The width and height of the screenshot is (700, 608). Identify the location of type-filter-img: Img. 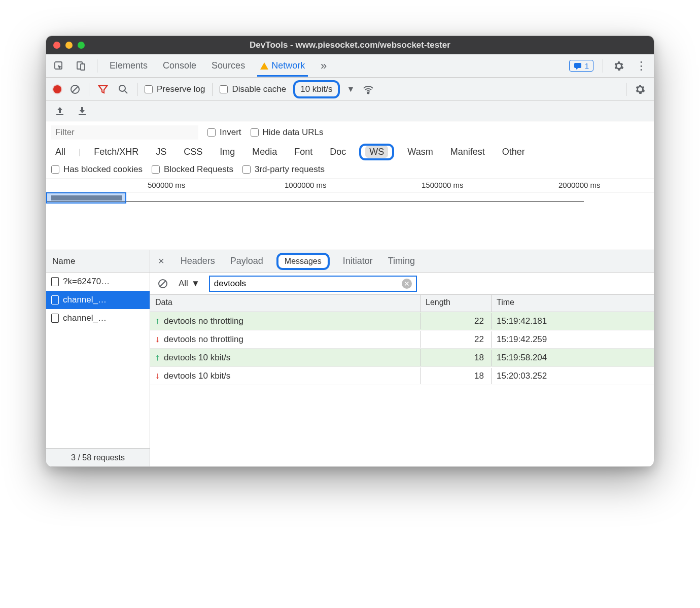
(227, 152).